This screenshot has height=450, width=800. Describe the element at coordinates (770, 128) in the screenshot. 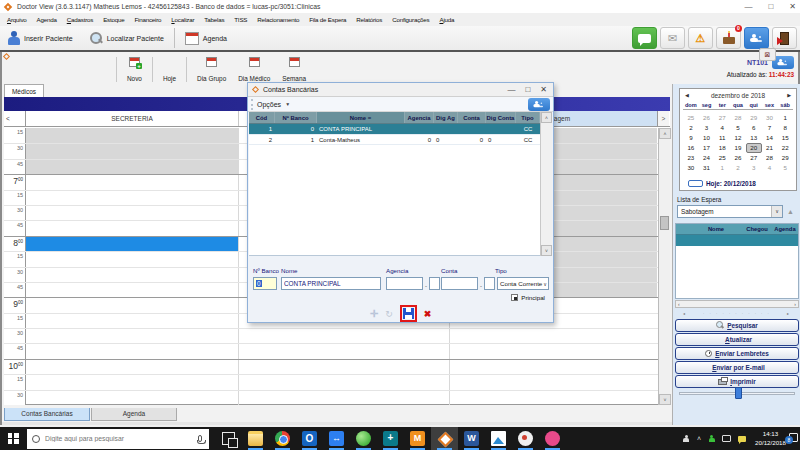

I see `calendar-day: 7` at that location.